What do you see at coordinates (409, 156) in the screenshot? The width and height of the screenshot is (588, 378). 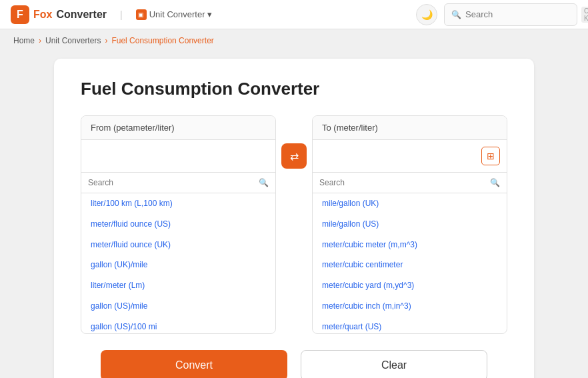 I see `to-input` at bounding box center [409, 156].